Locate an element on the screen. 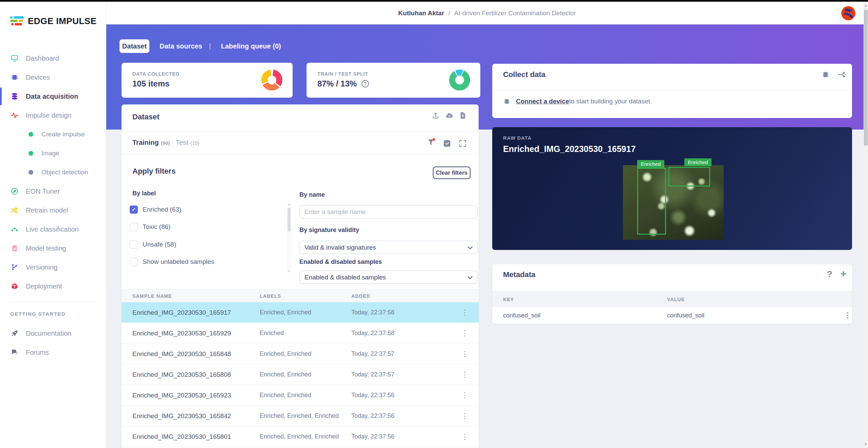 The height and width of the screenshot is (448, 868). sidebar-item-versioning: Versioning is located at coordinates (53, 267).